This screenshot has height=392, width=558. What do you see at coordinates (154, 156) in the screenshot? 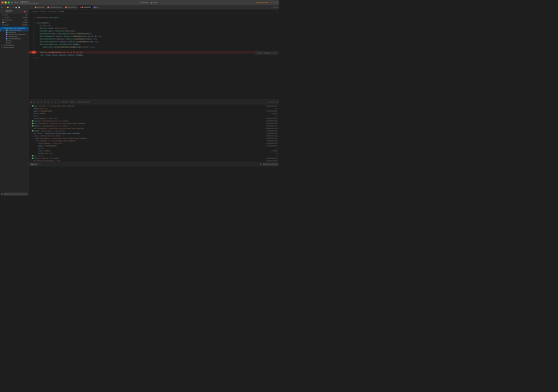
I see `var-int_: L int_ = (int) 0 0` at bounding box center [154, 156].